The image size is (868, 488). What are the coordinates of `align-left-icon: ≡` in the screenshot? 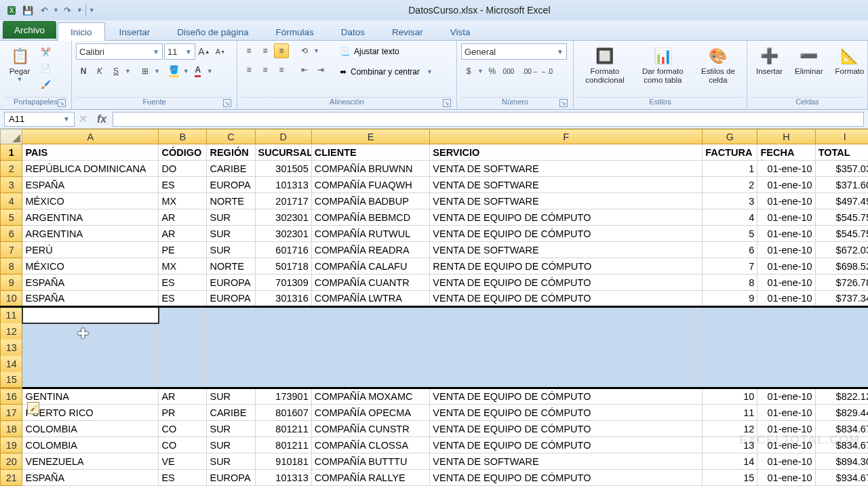 It's located at (249, 70).